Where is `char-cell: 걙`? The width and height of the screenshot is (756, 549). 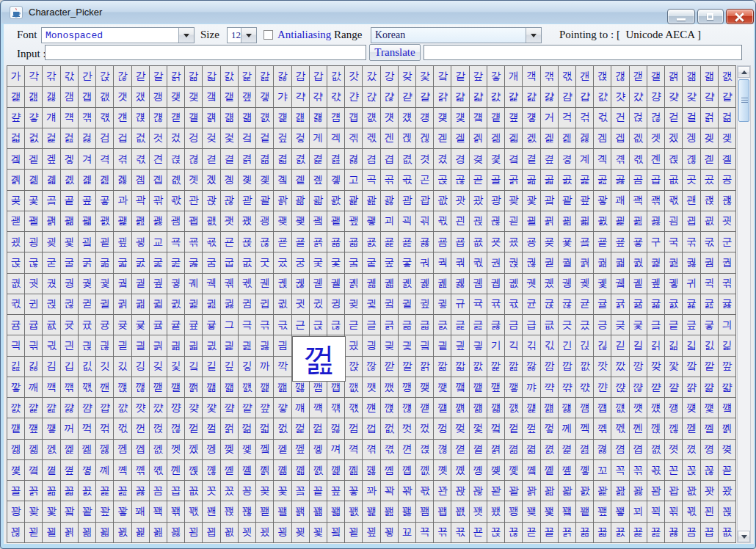
char-cell: 걙 is located at coordinates (141, 118).